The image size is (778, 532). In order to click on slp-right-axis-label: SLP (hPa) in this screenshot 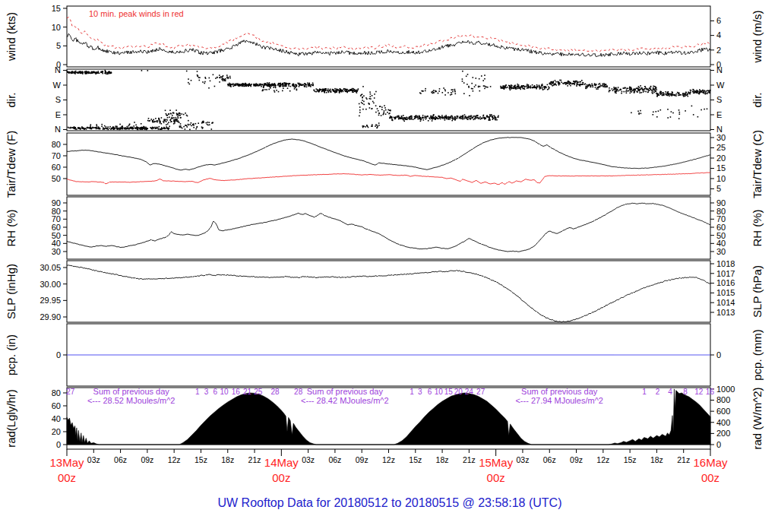, I will do `click(757, 292)`.